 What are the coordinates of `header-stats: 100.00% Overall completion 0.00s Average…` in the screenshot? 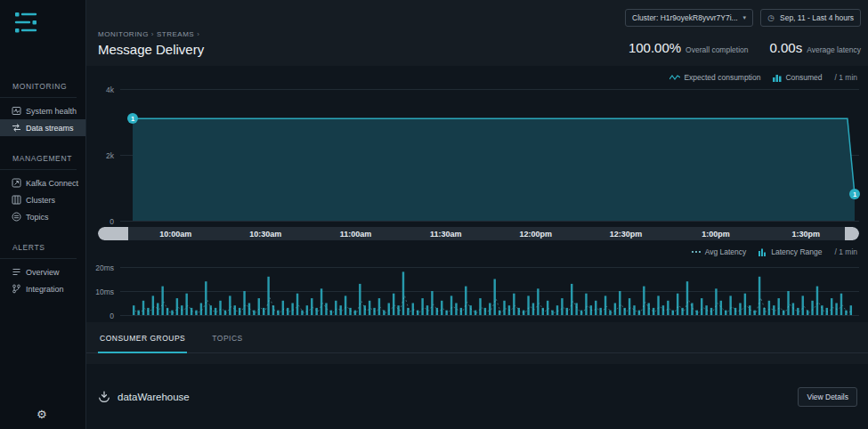 It's located at (744, 48).